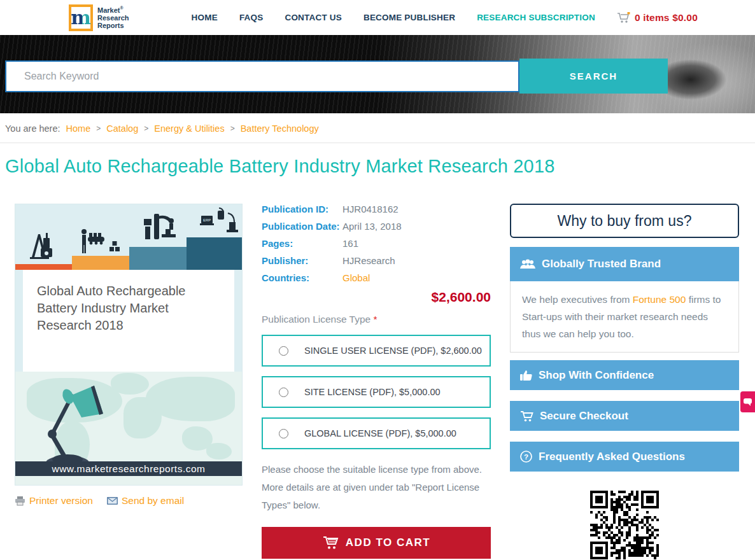  Describe the element at coordinates (376, 227) in the screenshot. I see `detail-row-publication-date: Publication Date: April 13, 2018` at that location.